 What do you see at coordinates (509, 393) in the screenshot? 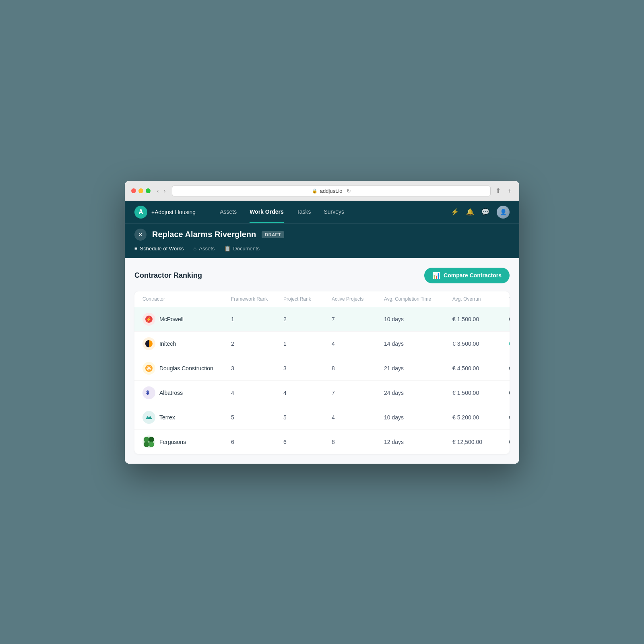
I see `cost-row-albatross: € 26,890.00 16% ↑` at bounding box center [509, 393].